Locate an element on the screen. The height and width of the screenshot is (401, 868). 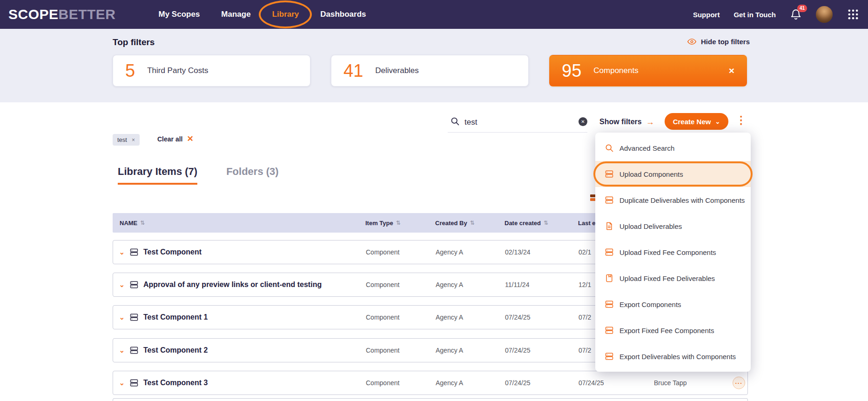
show-filters-button: Show filters → is located at coordinates (627, 122).